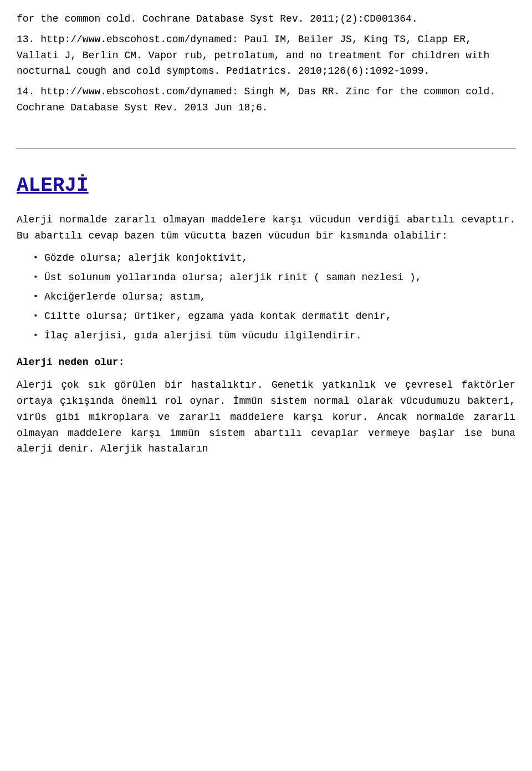 This screenshot has height=771, width=532. Describe the element at coordinates (266, 19) in the screenshot. I see `ref12-text: for the common cold. Cochrane Database S…` at that location.